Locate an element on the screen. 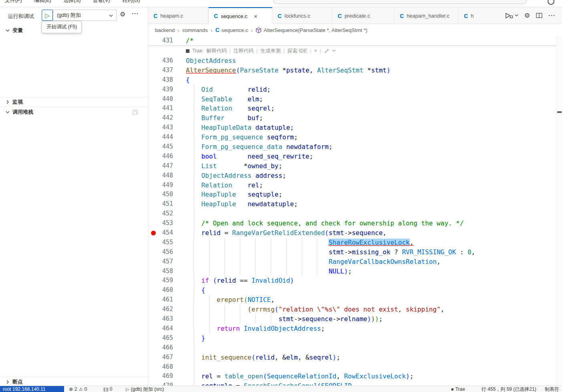  tab-lockfuncs.c: lockfuncs.c is located at coordinates (302, 15).